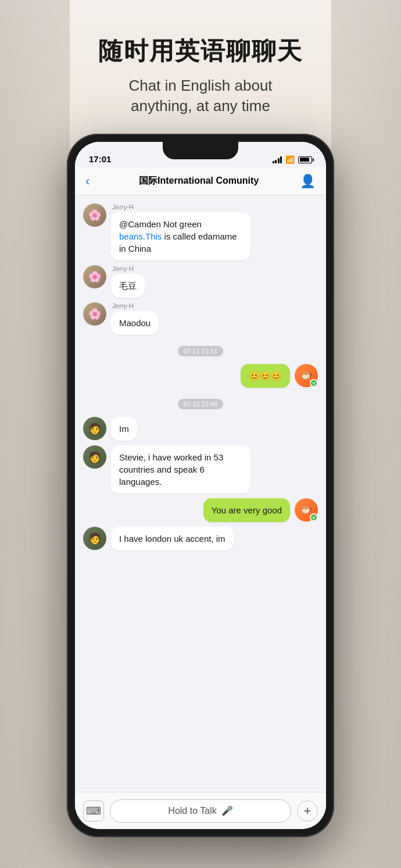  Describe the element at coordinates (201, 96) in the screenshot. I see `header-subtitle-en: Chat in English aboutanything, at any ti…` at that location.